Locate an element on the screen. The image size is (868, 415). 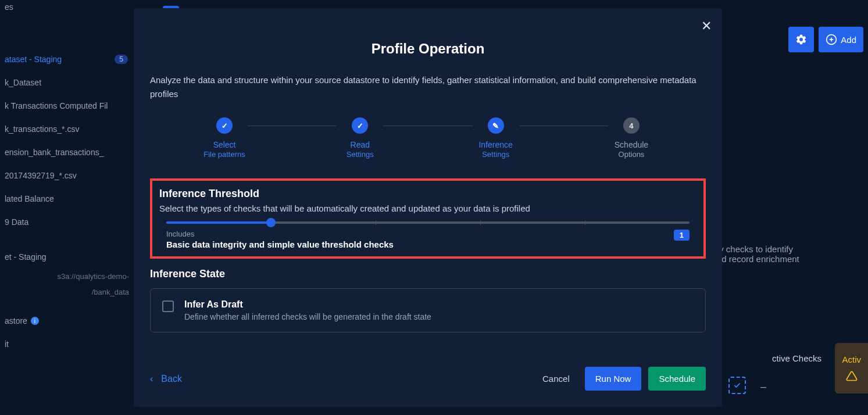
sidebar-item-numbered: 20174392719_*.csv is located at coordinates (67, 176).